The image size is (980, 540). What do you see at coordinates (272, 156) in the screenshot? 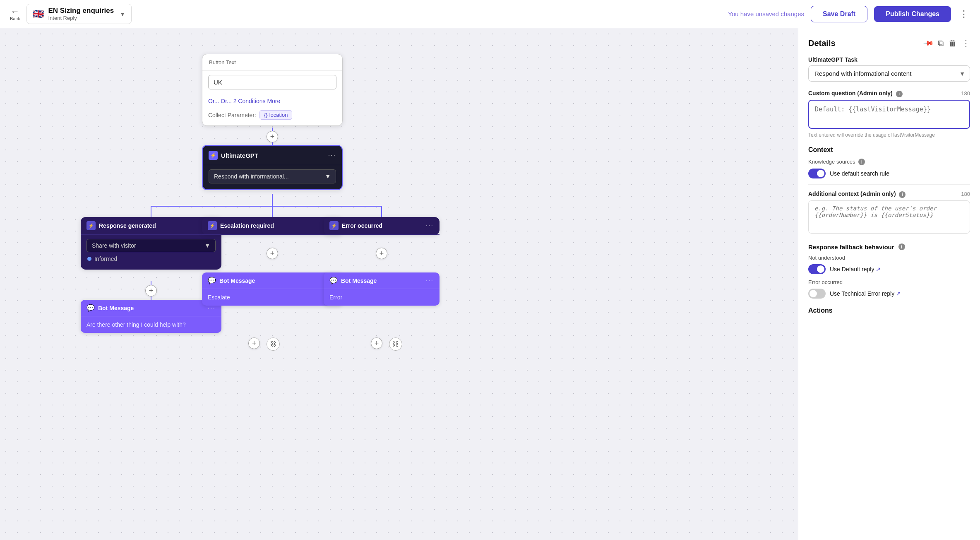
I see `ugpt-header: ⚡ UltimateGPT ···` at bounding box center [272, 156].